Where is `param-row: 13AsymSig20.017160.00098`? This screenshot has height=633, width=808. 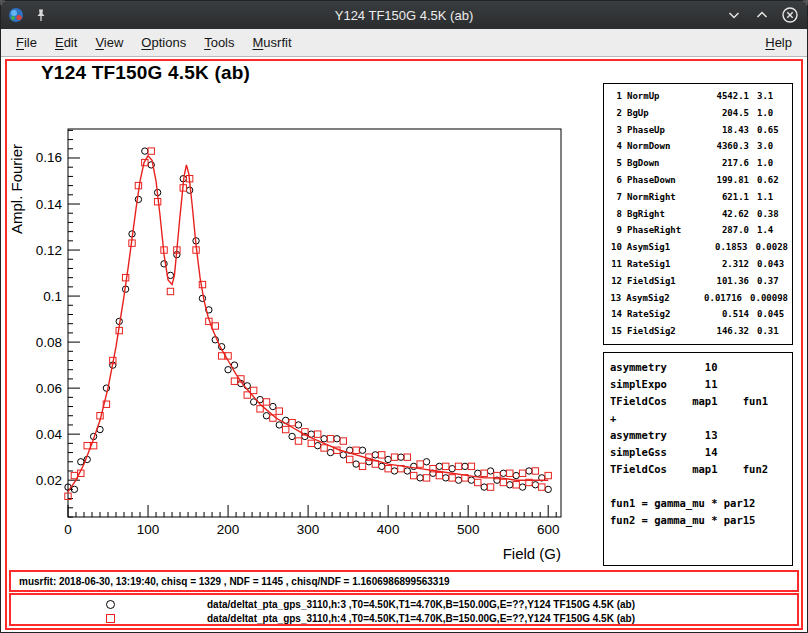
param-row: 13AsymSig20.017160.00098 is located at coordinates (698, 298).